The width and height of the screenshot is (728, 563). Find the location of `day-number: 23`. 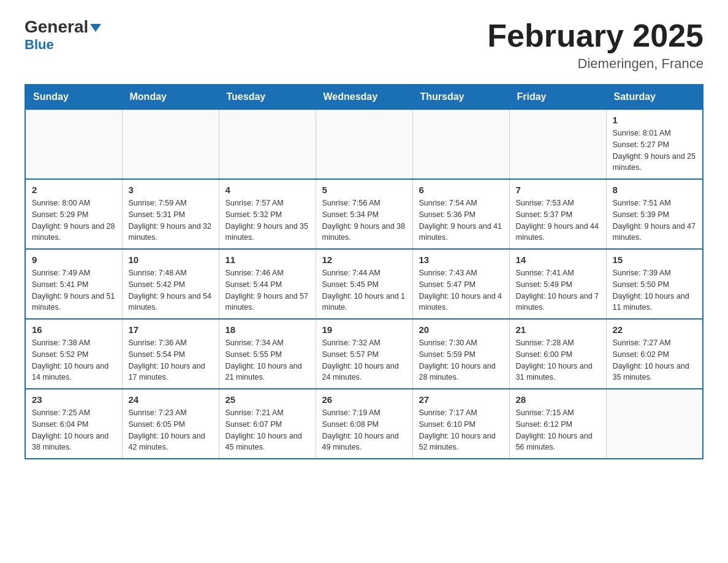

day-number: 23 is located at coordinates (74, 400).